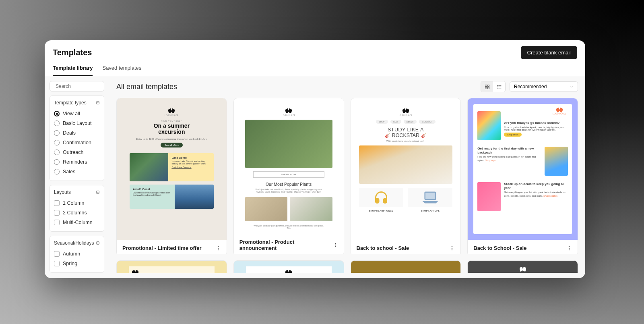  I want to click on view-list-button, so click(499, 87).